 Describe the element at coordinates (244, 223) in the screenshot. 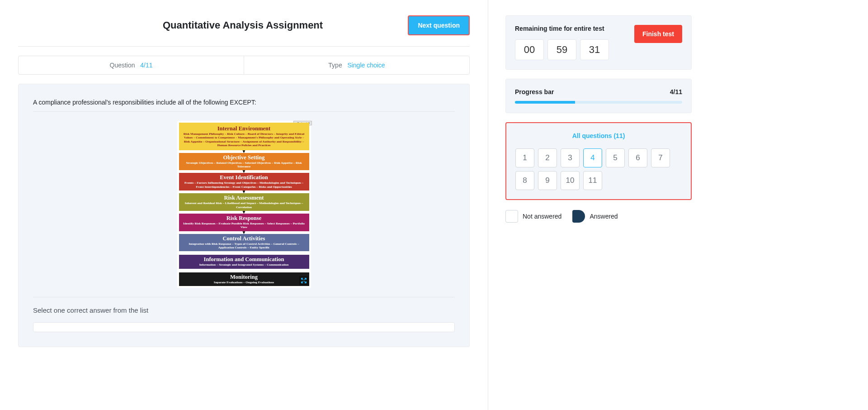

I see `coso-block-risk-response: Risk Response Identify Risk Responses – …` at that location.